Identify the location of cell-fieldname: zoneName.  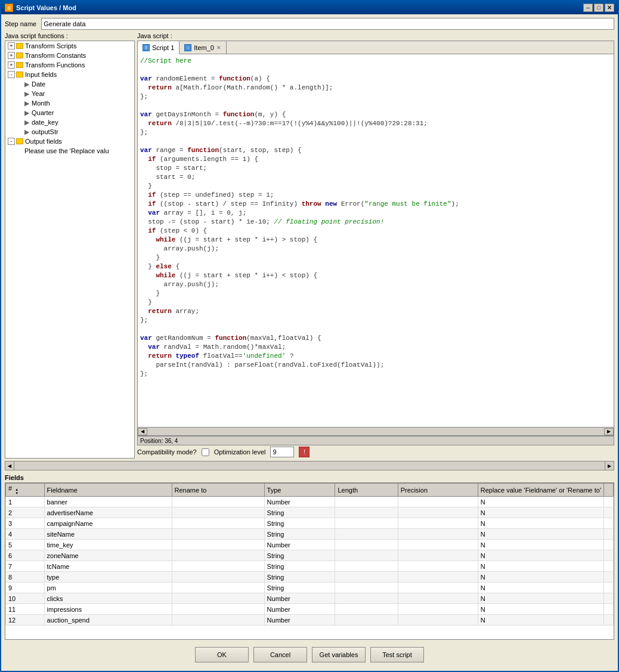
(108, 556).